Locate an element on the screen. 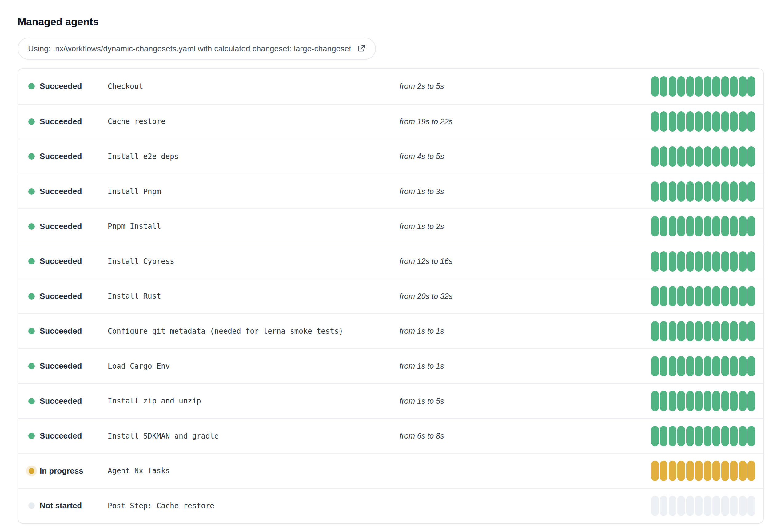 Image resolution: width=777 pixels, height=532 pixels. step-duration: from 12s to 16s is located at coordinates (526, 261).